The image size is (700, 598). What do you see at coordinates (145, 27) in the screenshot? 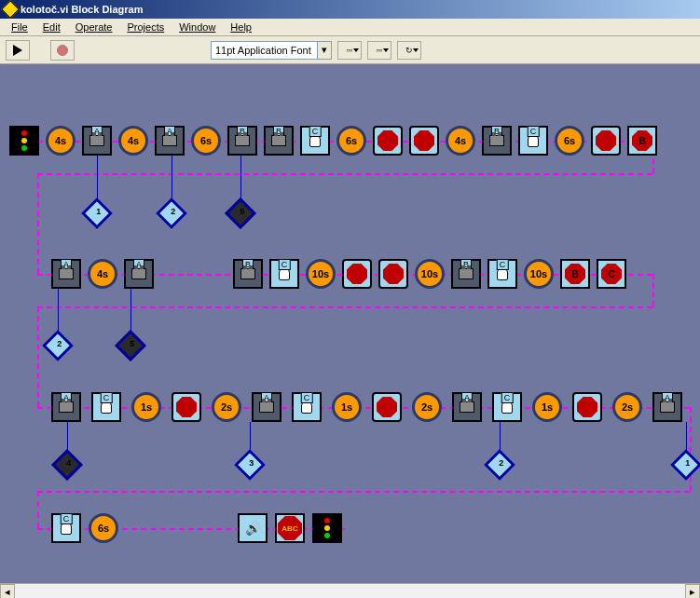
I see `menu-projects: Projects` at bounding box center [145, 27].